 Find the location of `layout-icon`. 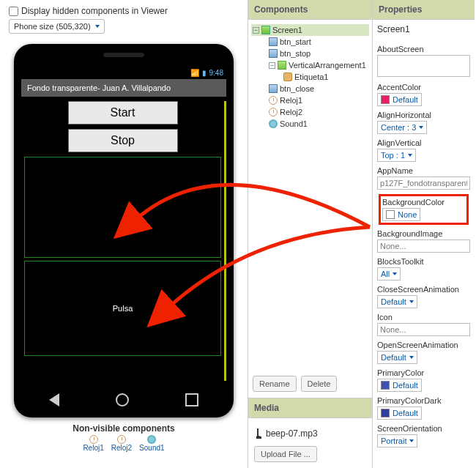

layout-icon is located at coordinates (282, 65).